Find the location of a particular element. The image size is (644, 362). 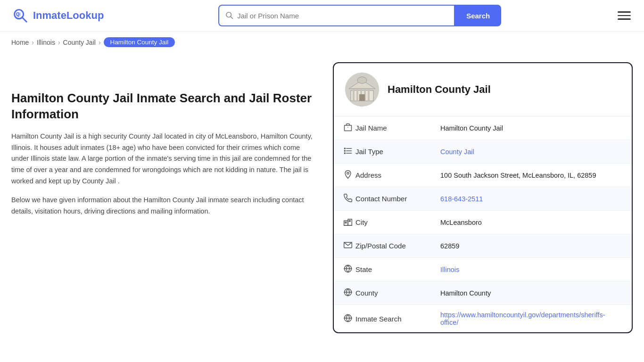

description-1: Hamilton County Jail is a high security … is located at coordinates (165, 159).